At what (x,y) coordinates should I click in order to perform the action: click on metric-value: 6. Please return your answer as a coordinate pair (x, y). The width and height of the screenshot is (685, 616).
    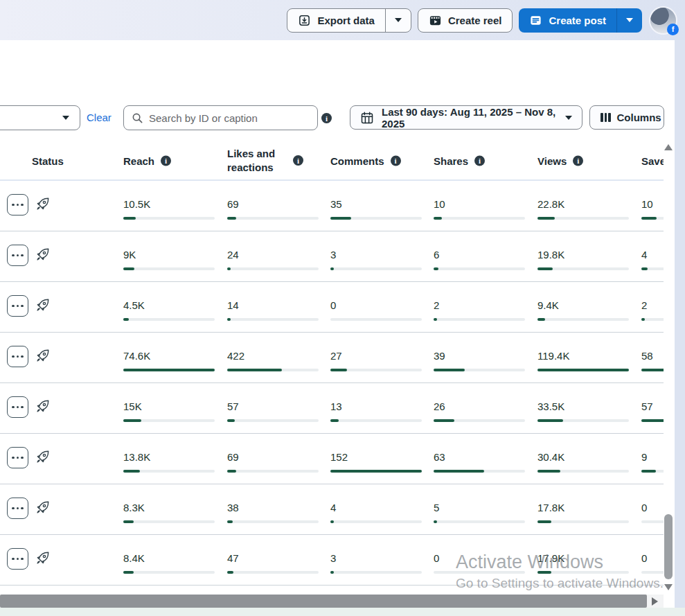
    Looking at the image, I should click on (479, 255).